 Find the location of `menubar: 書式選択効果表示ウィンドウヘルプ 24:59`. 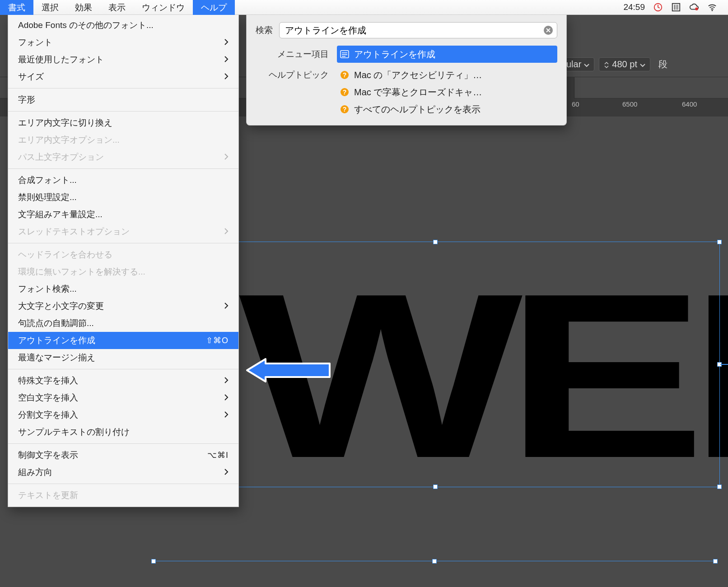

menubar: 書式選択効果表示ウィンドウヘルプ 24:59 is located at coordinates (364, 7).